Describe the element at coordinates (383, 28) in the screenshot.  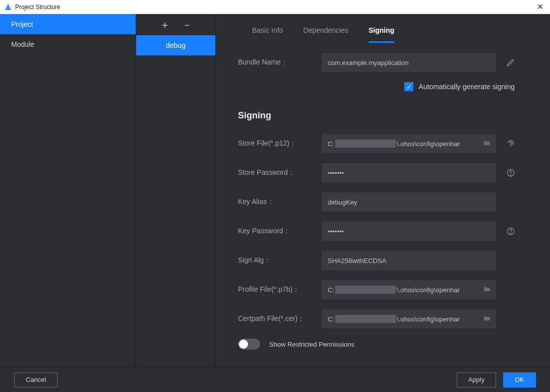
I see `tabs: Basic Info Dependencies Signing` at that location.